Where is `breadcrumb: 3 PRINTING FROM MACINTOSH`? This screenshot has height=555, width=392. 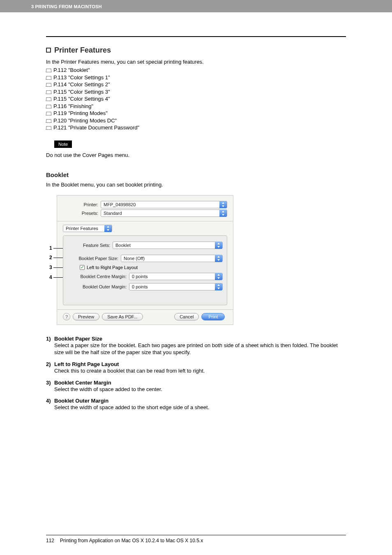 breadcrumb: 3 PRINTING FROM MACINTOSH is located at coordinates (67, 7).